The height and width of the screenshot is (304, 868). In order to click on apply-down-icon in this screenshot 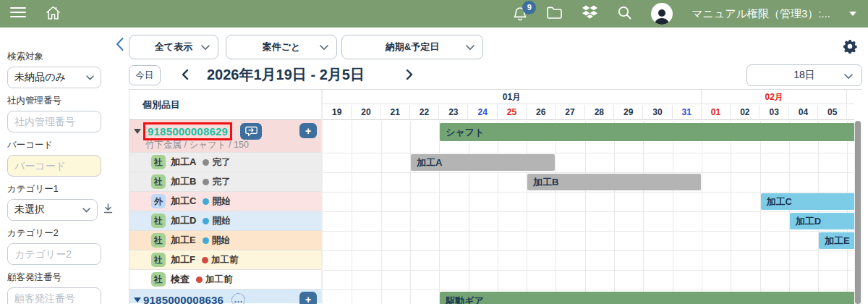, I will do `click(109, 210)`.